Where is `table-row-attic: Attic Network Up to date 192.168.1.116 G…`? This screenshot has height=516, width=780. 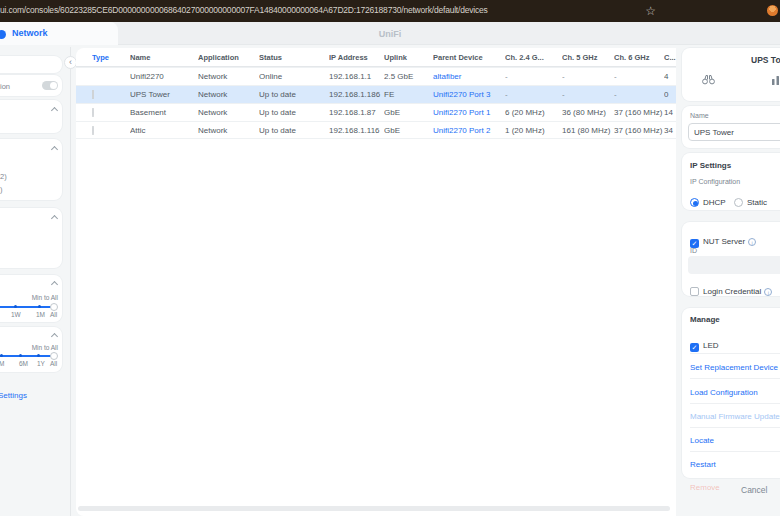 table-row-attic: Attic Network Up to date 192.168.1.116 G… is located at coordinates (376, 130).